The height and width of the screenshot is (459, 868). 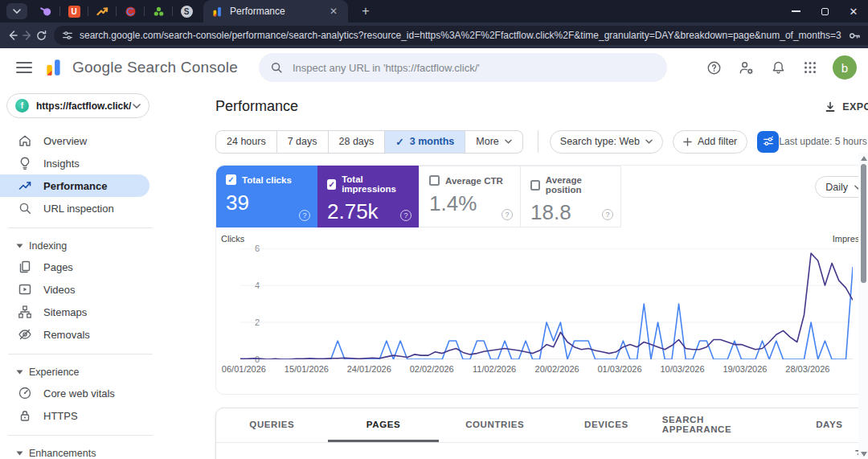 What do you see at coordinates (25, 141) in the screenshot?
I see `home-icon` at bounding box center [25, 141].